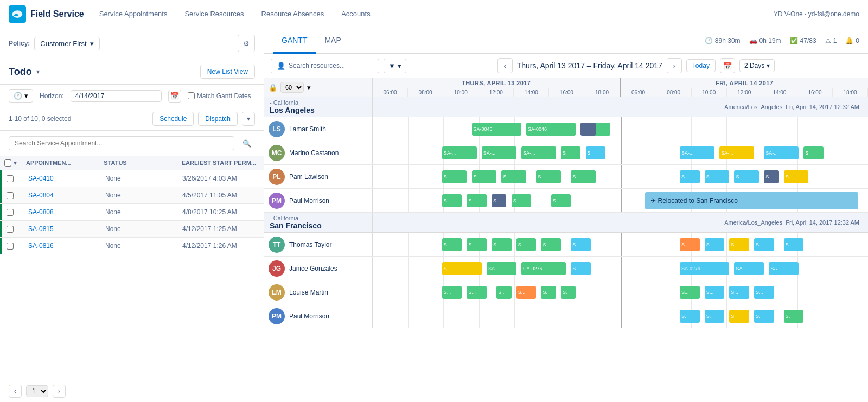 This screenshot has height=402, width=868. I want to click on appointment-block: SA-0046, so click(551, 129).